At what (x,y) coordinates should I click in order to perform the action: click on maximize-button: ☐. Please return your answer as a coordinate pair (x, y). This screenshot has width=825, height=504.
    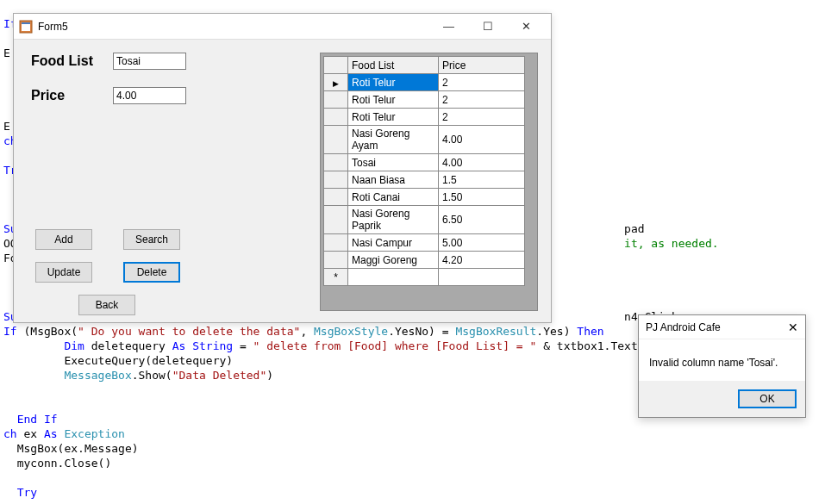
    Looking at the image, I should click on (488, 27).